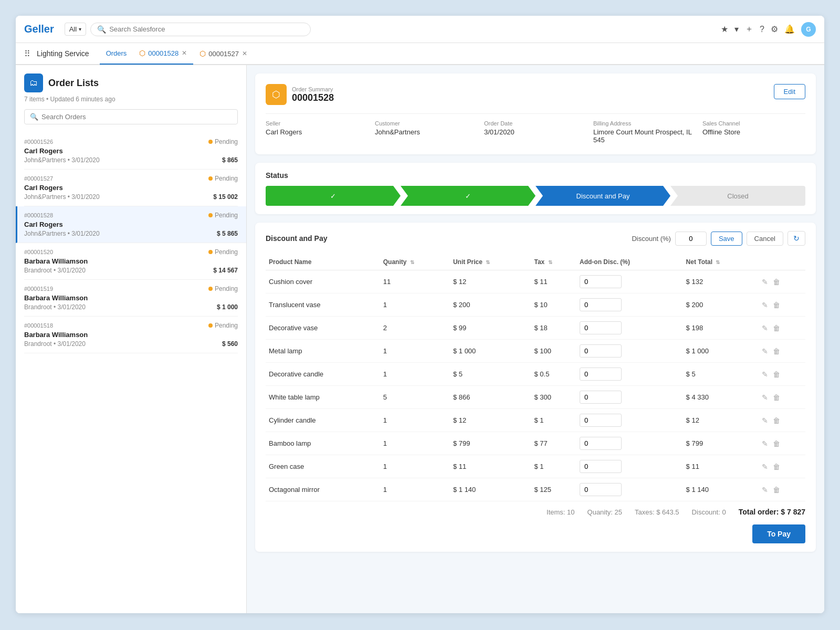 The width and height of the screenshot is (840, 630). What do you see at coordinates (490, 467) in the screenshot?
I see `product-unit-price: $ 11` at bounding box center [490, 467].